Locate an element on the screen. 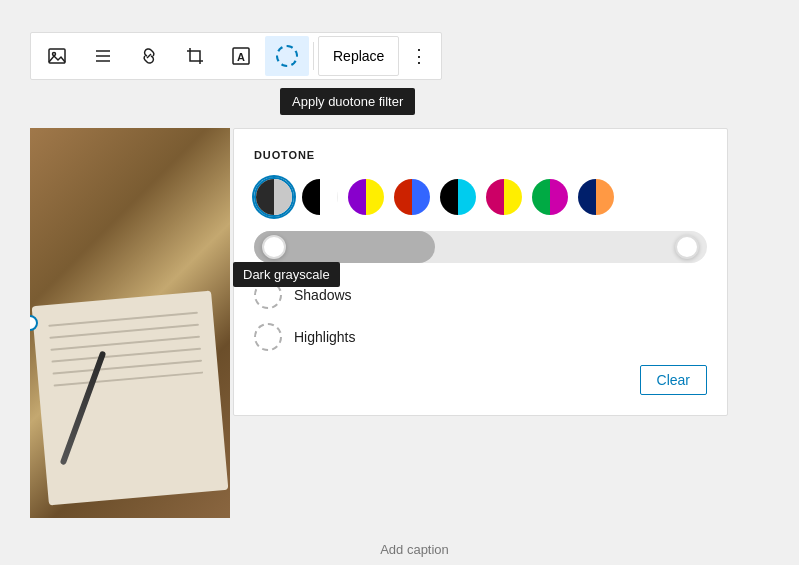 Image resolution: width=799 pixels, height=565 pixels. slider-thumb-right is located at coordinates (687, 247).